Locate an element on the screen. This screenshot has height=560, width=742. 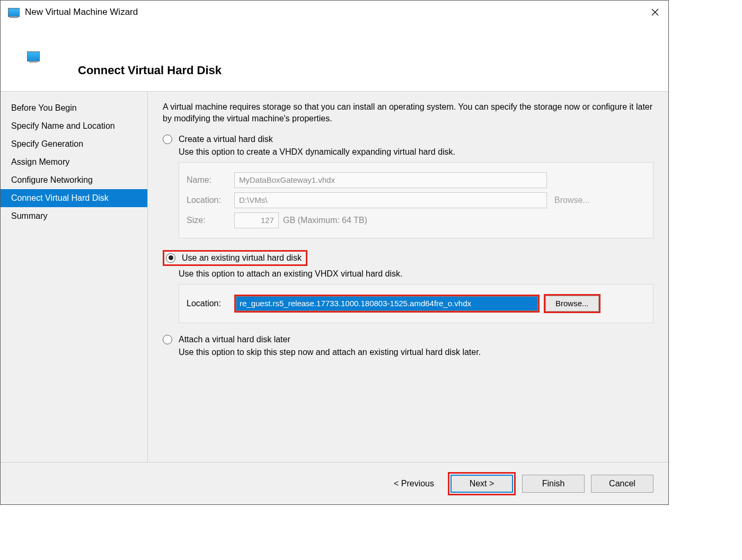
create-browse-button: Browse... is located at coordinates (572, 200).